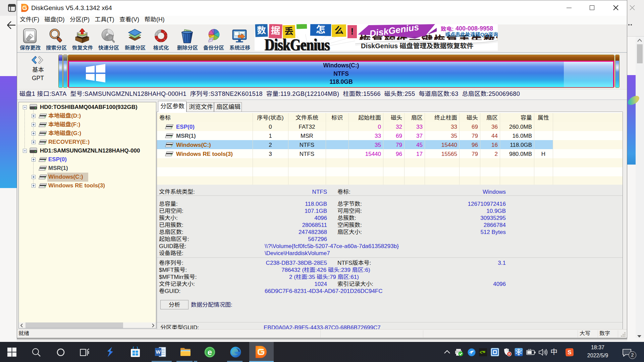 The image size is (644, 362). Describe the element at coordinates (570, 353) in the screenshot. I see `svg-text: S` at that location.